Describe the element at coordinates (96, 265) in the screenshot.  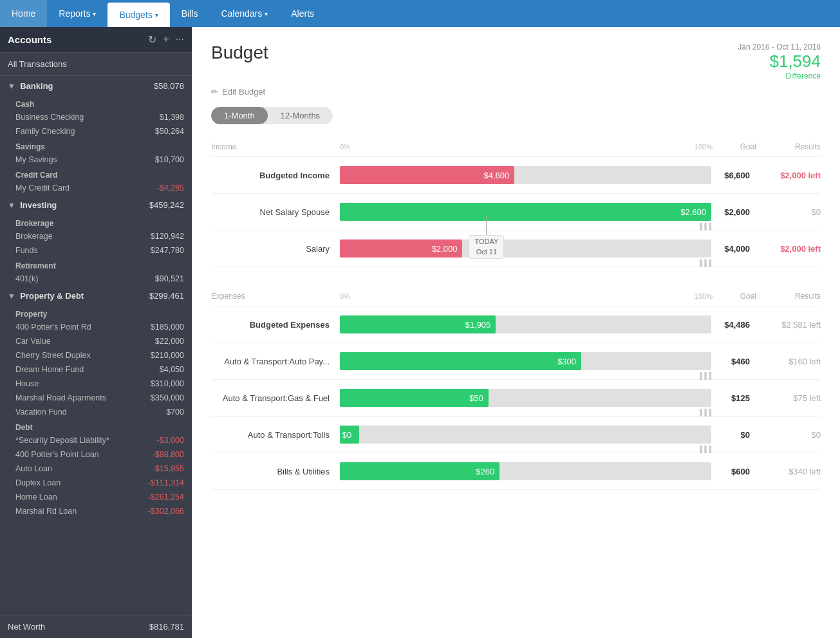
I see `sidebar-subsection-retirement: Retirement` at that location.